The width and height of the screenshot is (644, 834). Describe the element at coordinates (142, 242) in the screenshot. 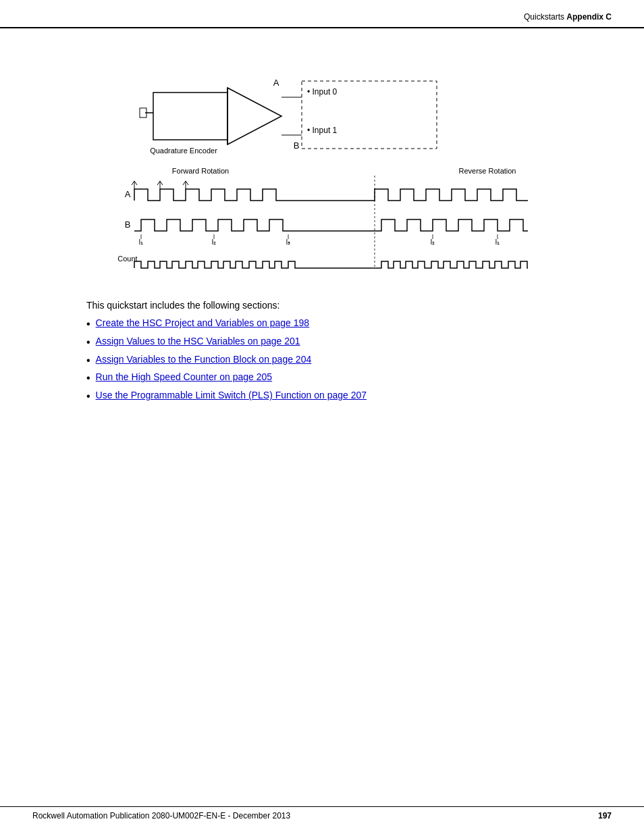

I see `count-i1-left: I₁` at that location.